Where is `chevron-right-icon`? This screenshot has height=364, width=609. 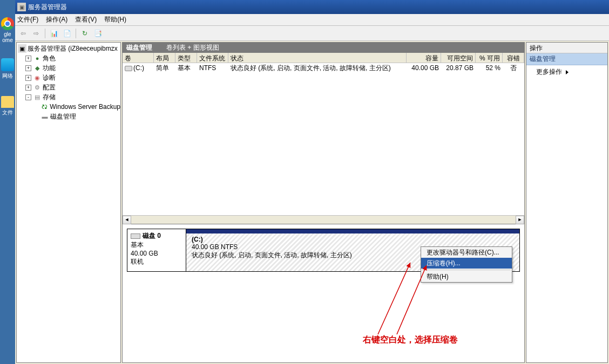
chevron-right-icon is located at coordinates (567, 72).